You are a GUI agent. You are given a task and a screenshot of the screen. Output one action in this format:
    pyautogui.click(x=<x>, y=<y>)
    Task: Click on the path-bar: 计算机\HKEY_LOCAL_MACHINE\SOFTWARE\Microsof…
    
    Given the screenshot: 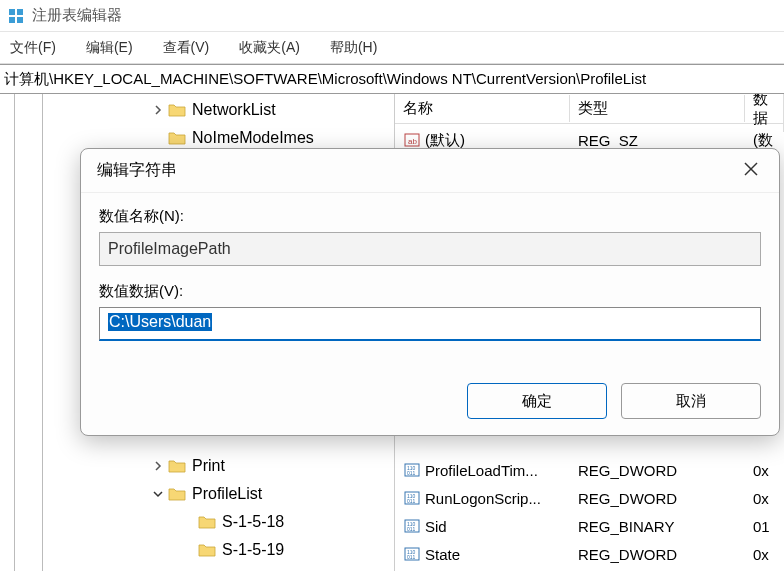 What is the action you would take?
    pyautogui.click(x=392, y=79)
    